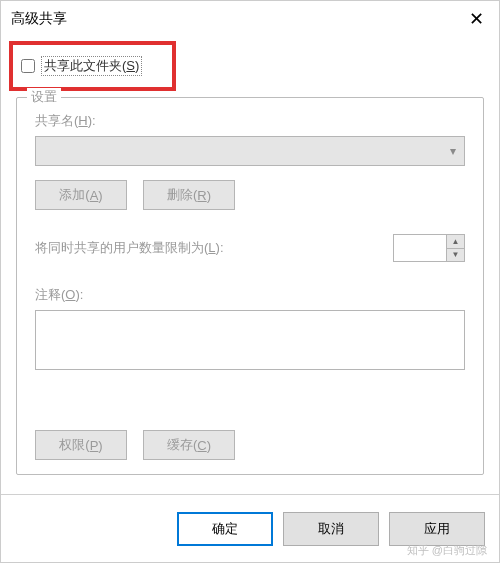 The height and width of the screenshot is (563, 500). What do you see at coordinates (429, 248) in the screenshot?
I see `user-limit-spinner: ▲ ▼` at bounding box center [429, 248].